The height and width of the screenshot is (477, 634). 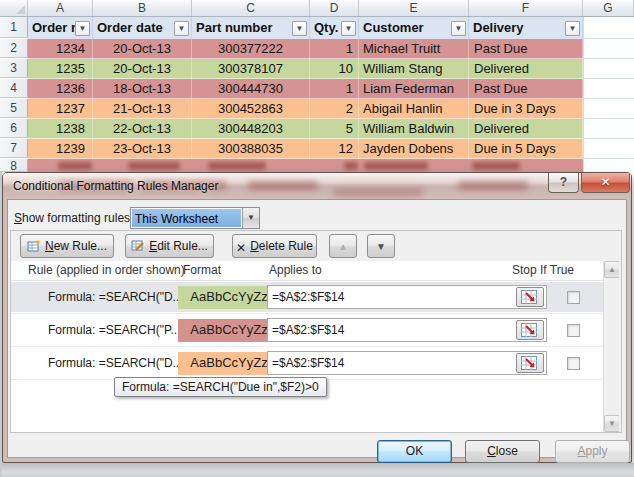 What do you see at coordinates (251, 109) in the screenshot?
I see `cell-part_number: 300452863` at bounding box center [251, 109].